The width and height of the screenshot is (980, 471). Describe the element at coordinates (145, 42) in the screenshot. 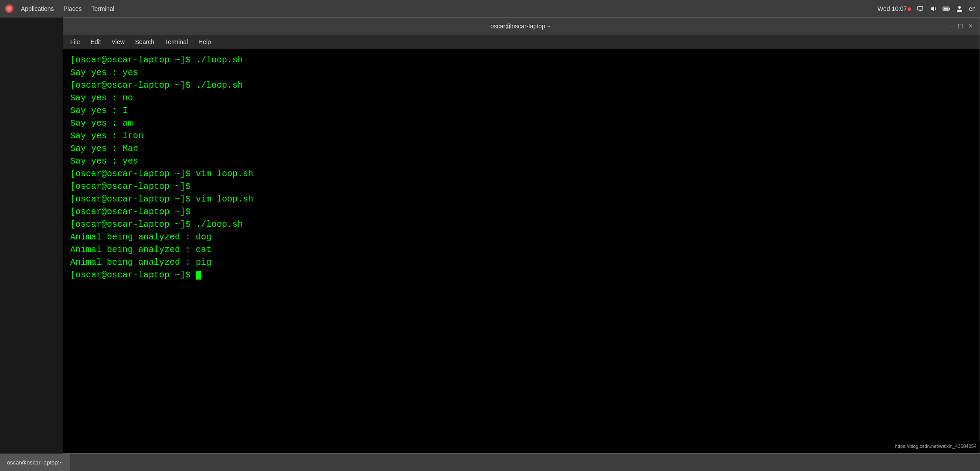

I see `menu-search: Search` at that location.